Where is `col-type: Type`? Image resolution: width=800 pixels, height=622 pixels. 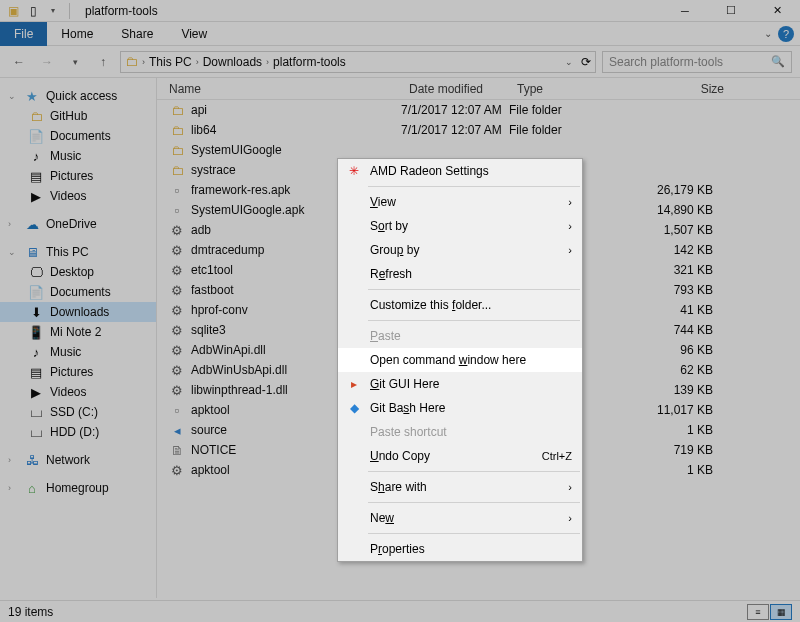
col-type: Type is located at coordinates (567, 89).